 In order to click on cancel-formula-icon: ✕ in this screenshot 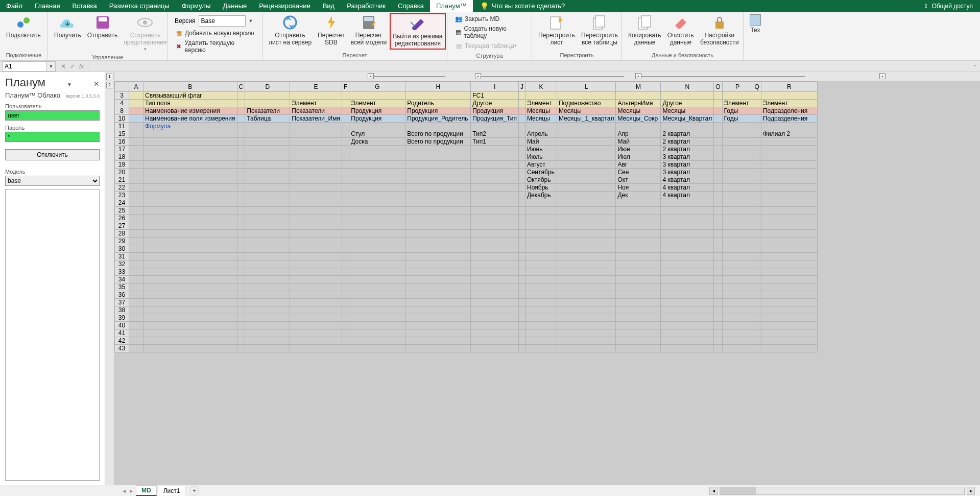, I will do `click(63, 66)`.